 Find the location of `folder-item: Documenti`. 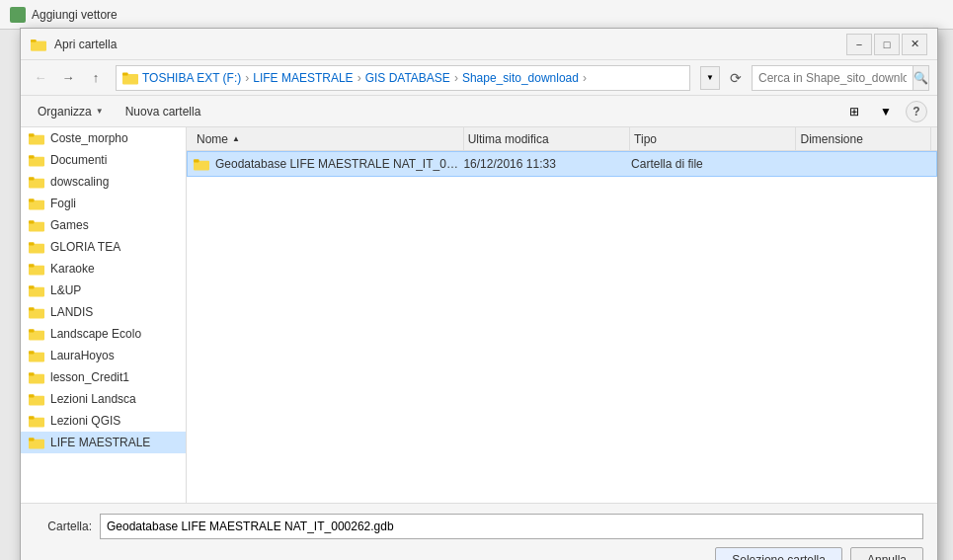

folder-item: Documenti is located at coordinates (103, 160).